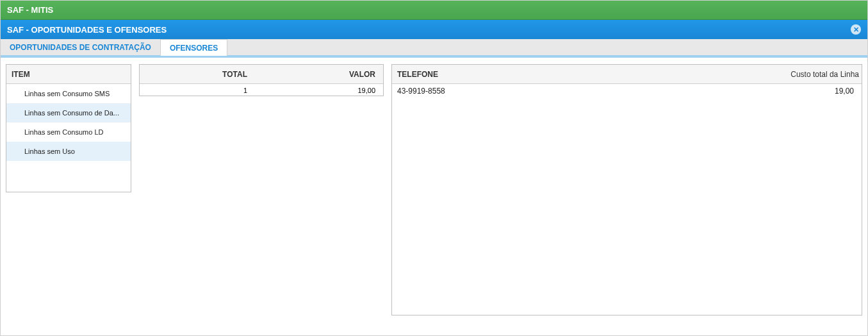  Describe the element at coordinates (69, 74) in the screenshot. I see `items-header: ITEM` at that location.